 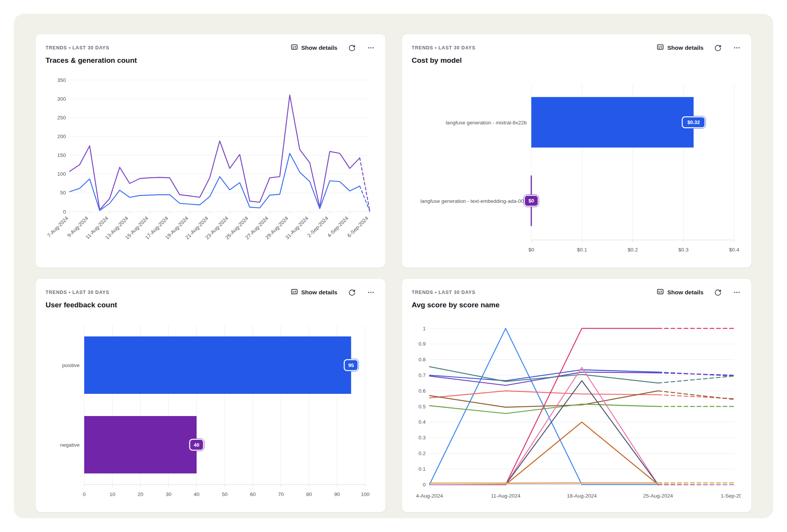 What do you see at coordinates (211, 305) in the screenshot?
I see `card-title: User feedback count` at bounding box center [211, 305].